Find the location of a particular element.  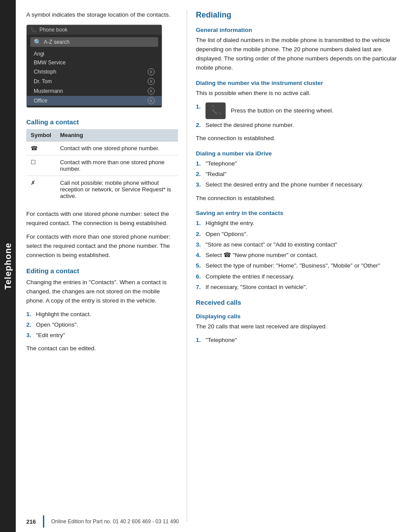

symbol-table: Symbol Meaning ☎Contact with one stored … is located at coordinates (102, 166).